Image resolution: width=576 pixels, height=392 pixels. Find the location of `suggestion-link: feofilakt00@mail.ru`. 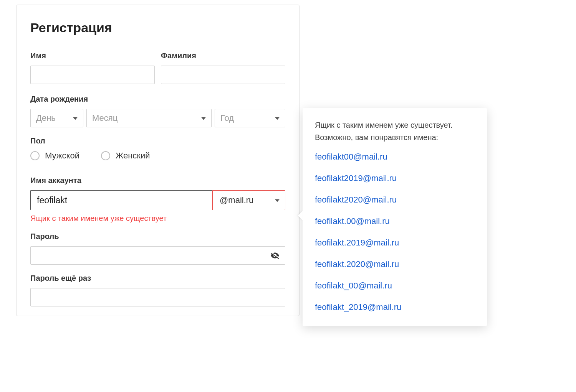

suggestion-link: feofilakt00@mail.ru is located at coordinates (395, 157).